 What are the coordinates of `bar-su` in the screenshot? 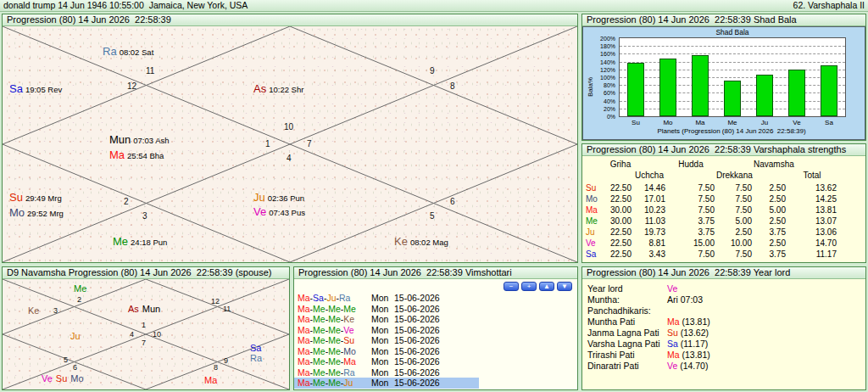 It's located at (636, 90).